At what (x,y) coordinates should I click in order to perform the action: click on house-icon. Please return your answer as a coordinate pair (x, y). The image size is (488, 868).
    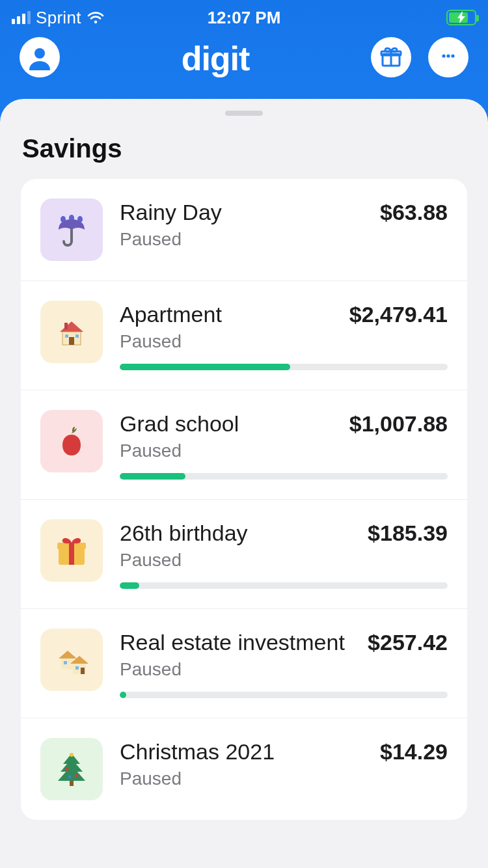
    Looking at the image, I should click on (72, 332).